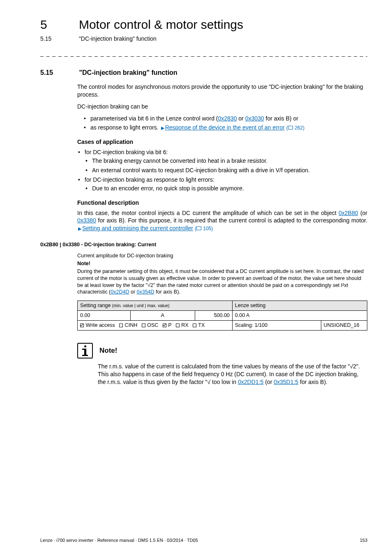 Image resolution: width=392 pixels, height=555 pixels. What do you see at coordinates (225, 127) in the screenshot?
I see `bullet-response-errors: as response to light errors. ▶Response o…` at bounding box center [225, 127].